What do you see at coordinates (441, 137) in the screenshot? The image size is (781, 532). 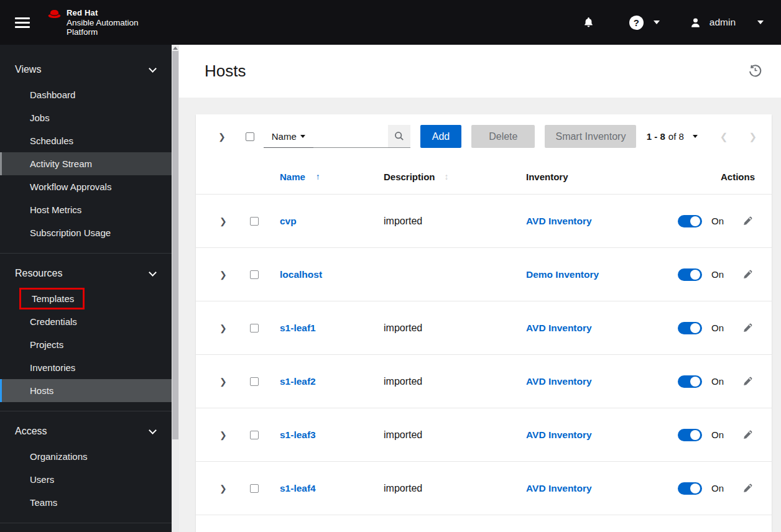 I see `add-button: Add` at bounding box center [441, 137].